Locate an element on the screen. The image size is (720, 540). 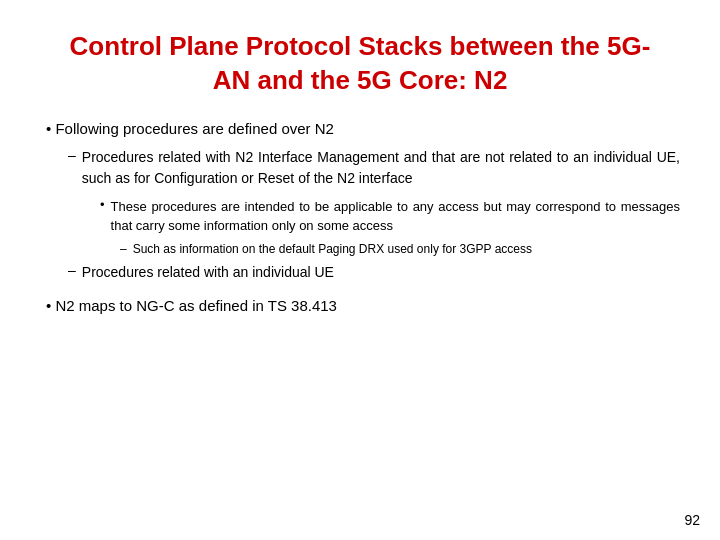
sub-bullet-1-text: These procedures are intended to be appl… is located at coordinates (396, 216).